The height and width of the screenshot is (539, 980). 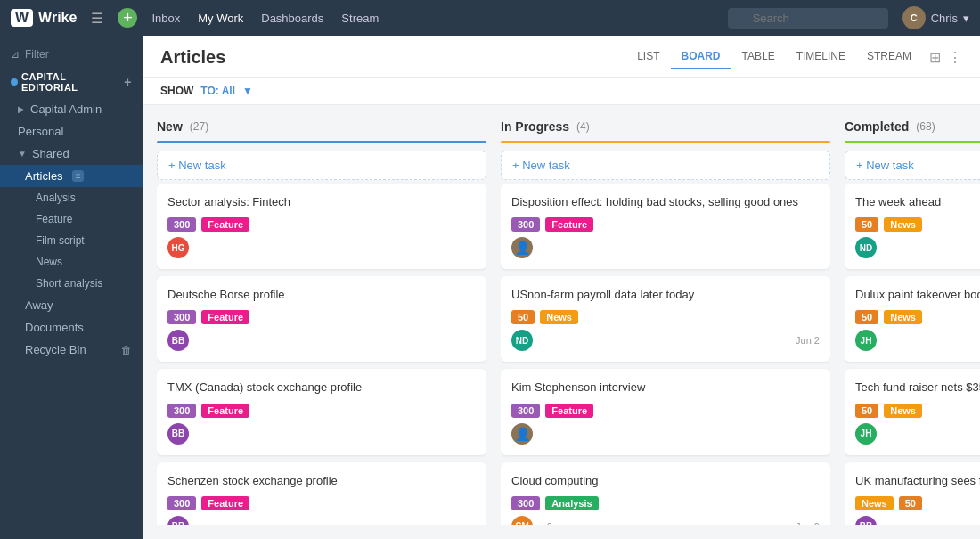 What do you see at coordinates (666, 202) in the screenshot?
I see `card-title: Disposition effect: holding bad stocks, …` at bounding box center [666, 202].